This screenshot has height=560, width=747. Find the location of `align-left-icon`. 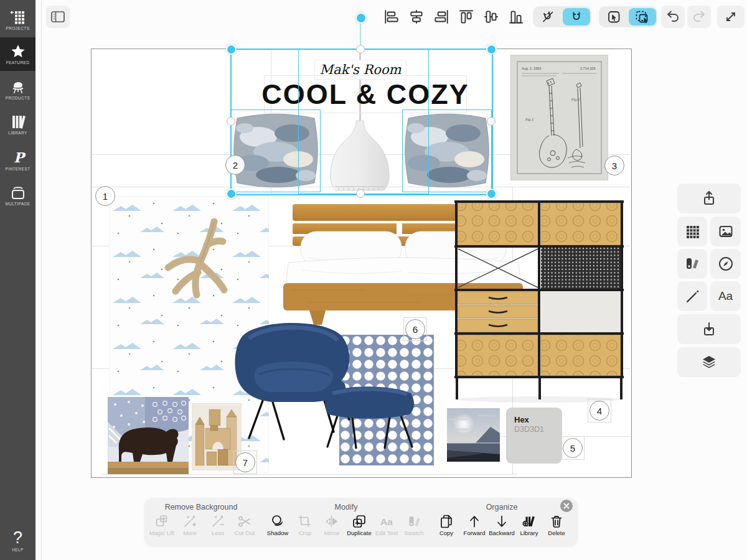

align-left-icon is located at coordinates (392, 17).